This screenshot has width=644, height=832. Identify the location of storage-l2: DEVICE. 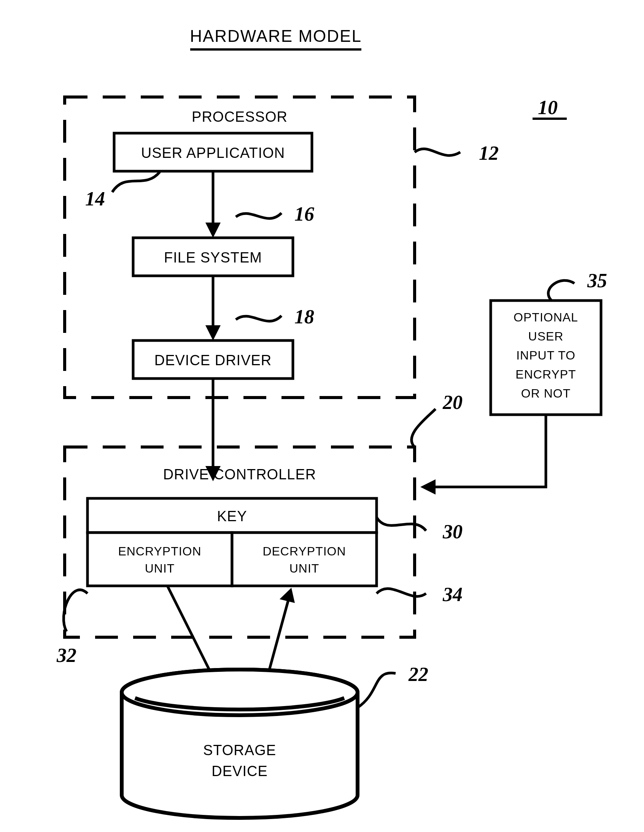
(239, 771).